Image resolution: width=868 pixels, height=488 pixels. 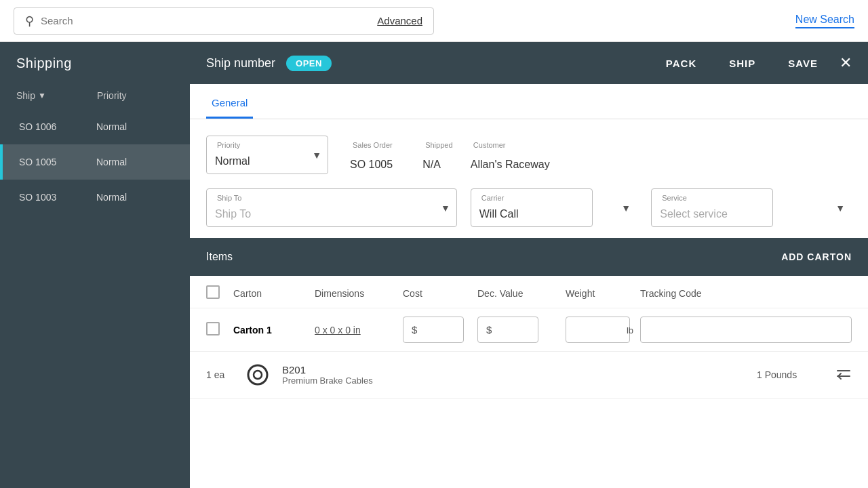 I want to click on product-weight: 1 Pounds, so click(x=791, y=375).